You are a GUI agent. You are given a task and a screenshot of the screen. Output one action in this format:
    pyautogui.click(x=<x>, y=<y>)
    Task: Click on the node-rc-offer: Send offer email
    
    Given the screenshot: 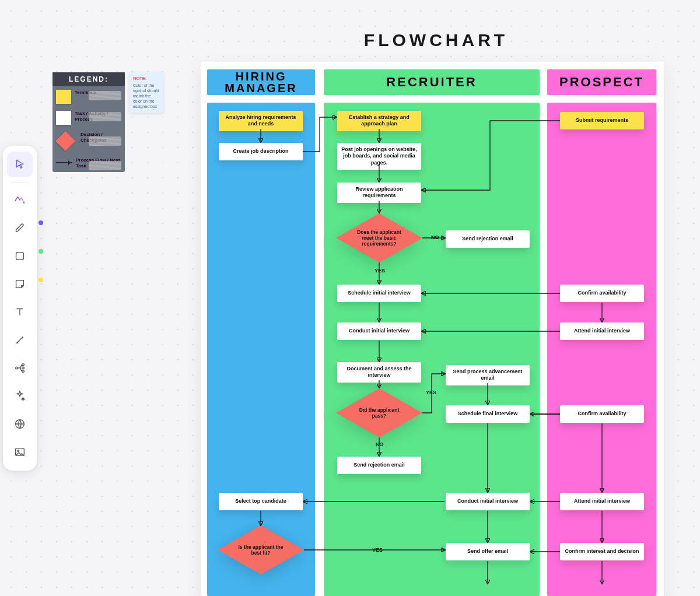 What is the action you would take?
    pyautogui.click(x=488, y=552)
    